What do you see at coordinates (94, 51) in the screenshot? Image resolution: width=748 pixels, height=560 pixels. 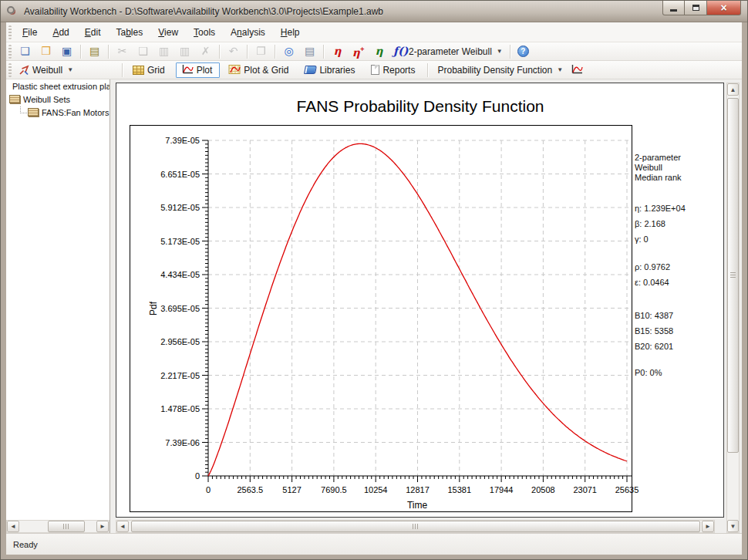 I see `print-icon: ▤` at bounding box center [94, 51].